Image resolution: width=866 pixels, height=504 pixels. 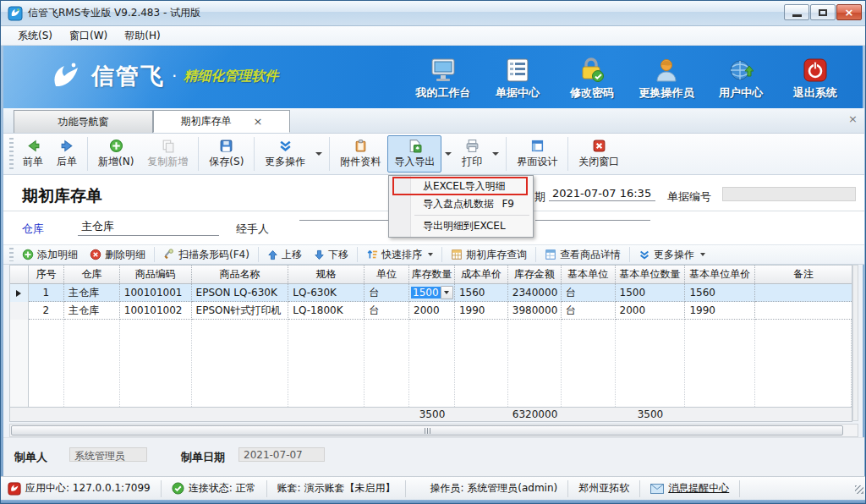 I want to click on import-export-menu: 从EXCEL导入明细 导入盘点机数据 F9 导出明细到EXCEL, so click(x=461, y=206).